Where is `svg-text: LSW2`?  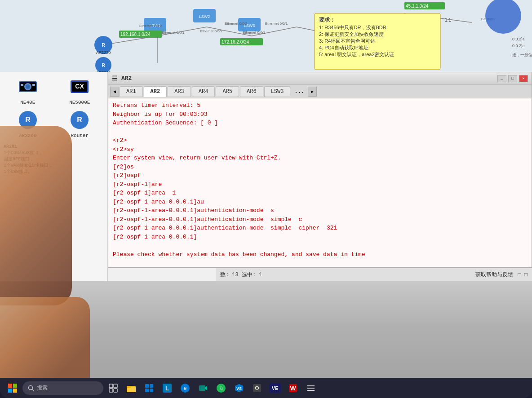
svg-text: LSW2 is located at coordinates (205, 17).